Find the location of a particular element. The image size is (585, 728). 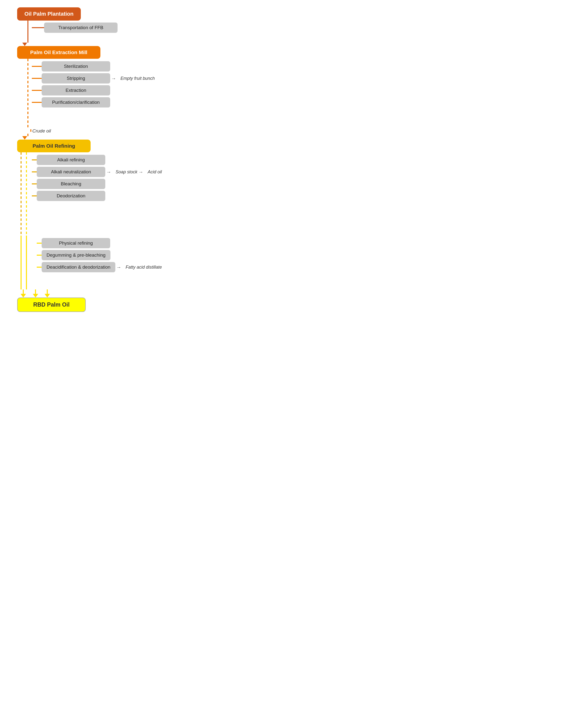

crude-oil-label: Crude oil is located at coordinates (42, 131).